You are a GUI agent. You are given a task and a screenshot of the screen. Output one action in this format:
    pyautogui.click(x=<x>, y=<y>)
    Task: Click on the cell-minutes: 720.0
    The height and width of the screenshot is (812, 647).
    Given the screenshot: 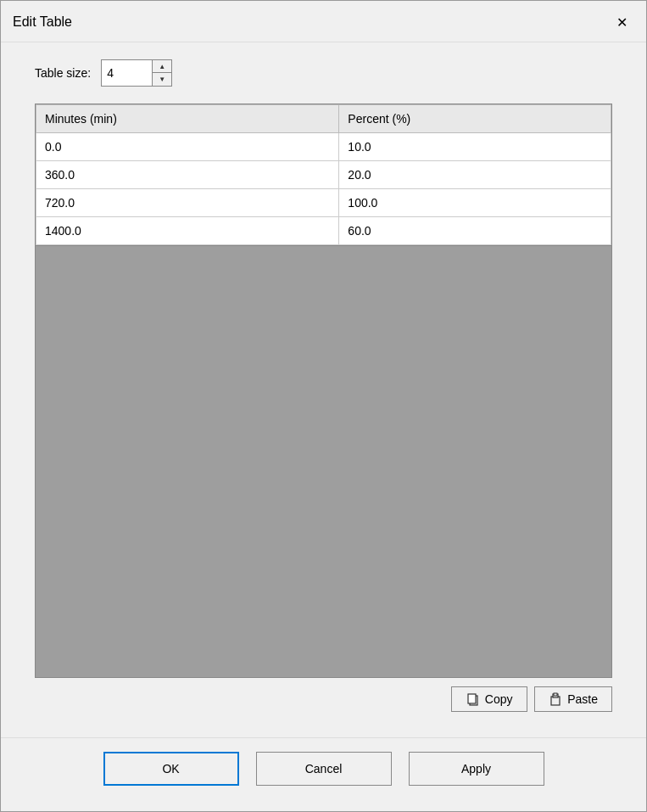 What is the action you would take?
    pyautogui.click(x=188, y=204)
    